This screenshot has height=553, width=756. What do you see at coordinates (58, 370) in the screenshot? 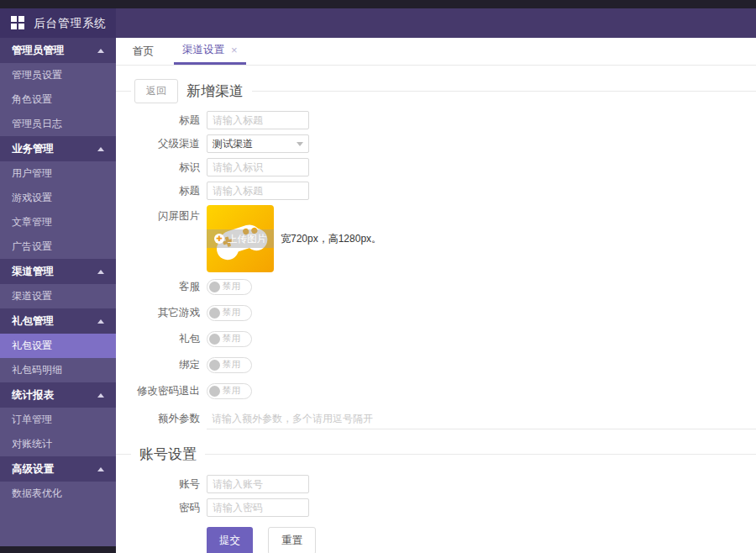
I see `sidebar-item-giftcode-details: 礼包码明细` at bounding box center [58, 370].